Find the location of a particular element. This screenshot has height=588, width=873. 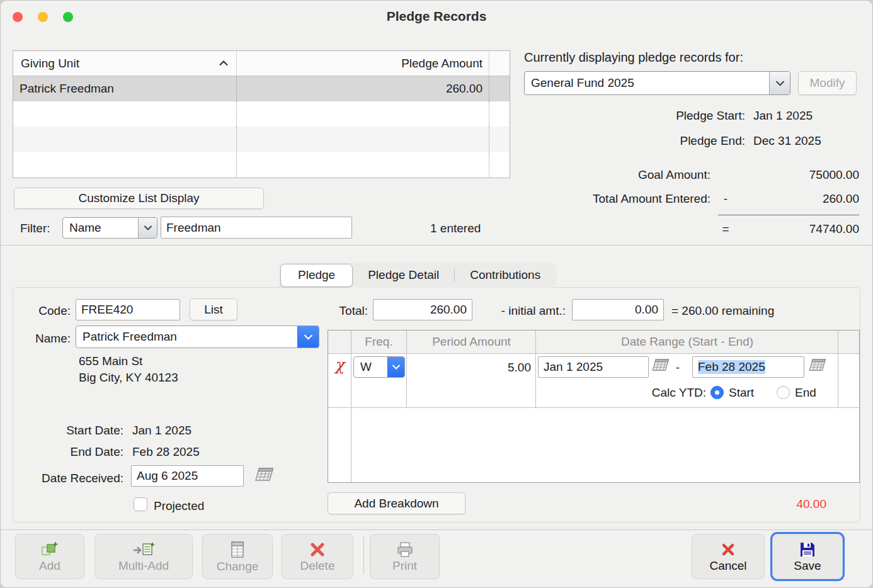

printer-icon is located at coordinates (405, 550).